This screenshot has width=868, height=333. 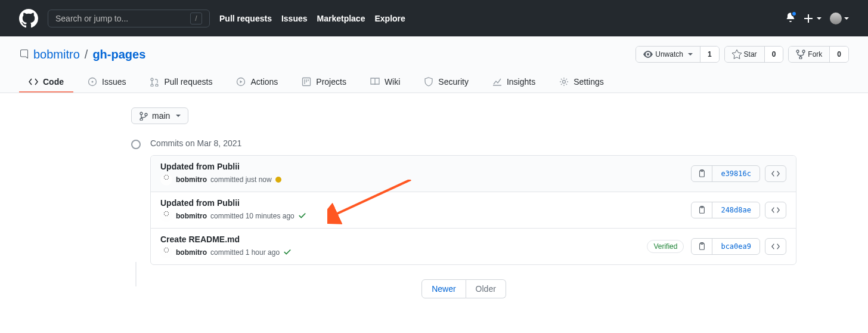 What do you see at coordinates (57, 55) in the screenshot?
I see `repo-owner-link: bobmitro` at bounding box center [57, 55].